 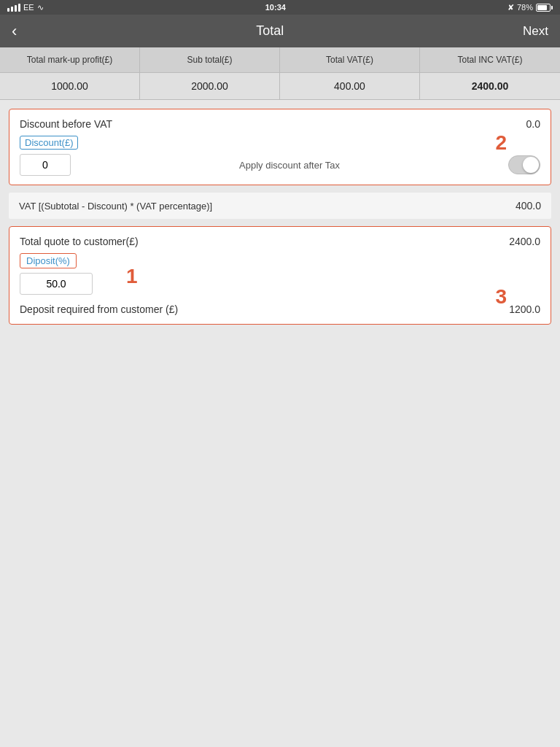 What do you see at coordinates (280, 124) in the screenshot?
I see `discount-title-row: Discount before VAT 0.0` at bounding box center [280, 124].